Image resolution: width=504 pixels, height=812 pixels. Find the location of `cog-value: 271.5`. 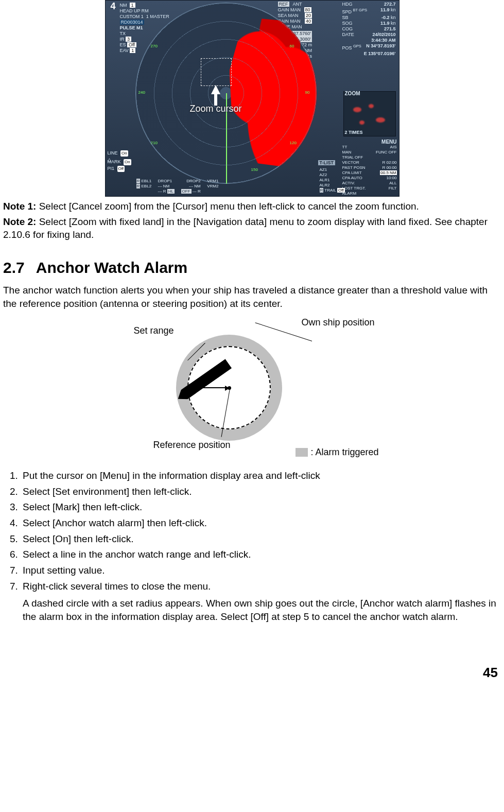

cog-value: 271.5 is located at coordinates (390, 29).